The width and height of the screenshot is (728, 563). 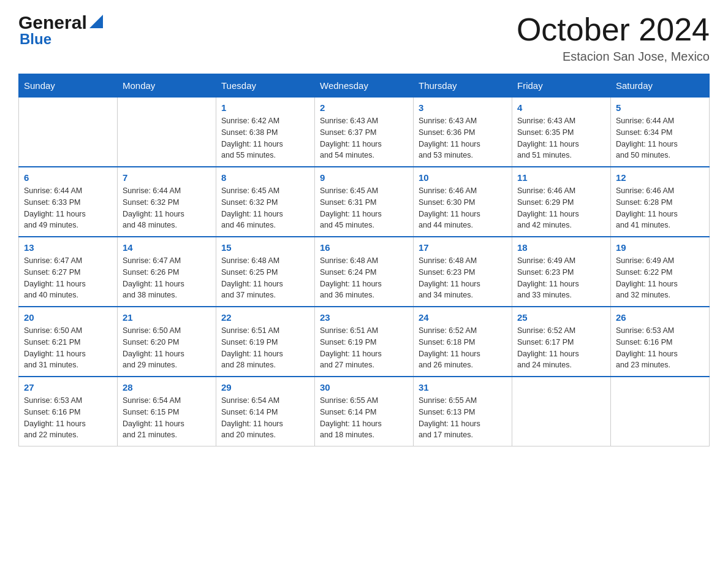 I want to click on day-number: 9, so click(x=364, y=178).